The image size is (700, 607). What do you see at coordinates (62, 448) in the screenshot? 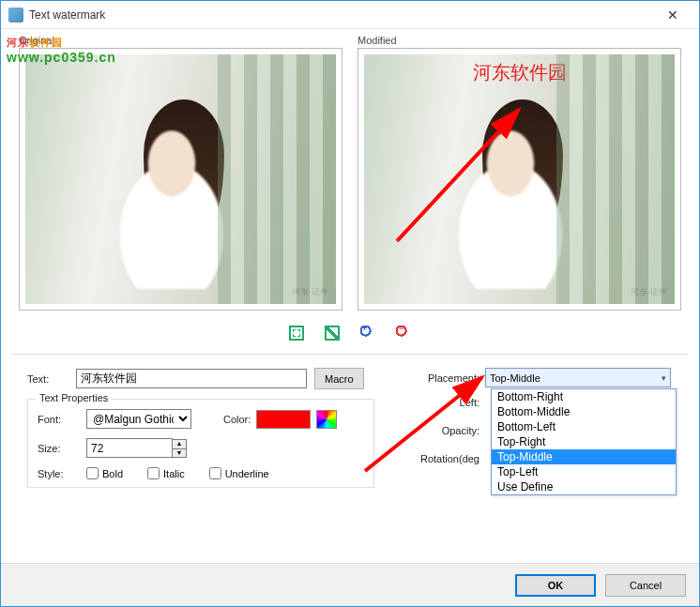
I see `size-label: Size:` at bounding box center [62, 448].